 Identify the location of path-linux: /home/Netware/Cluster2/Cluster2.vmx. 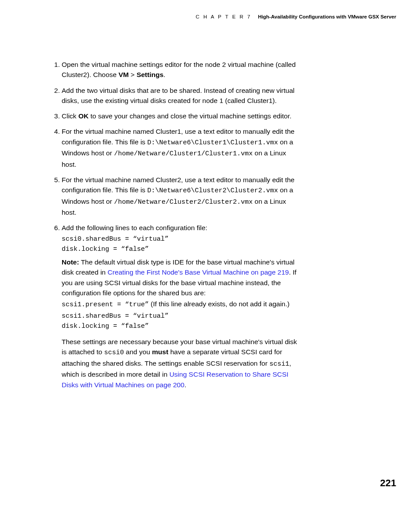
(183, 202).